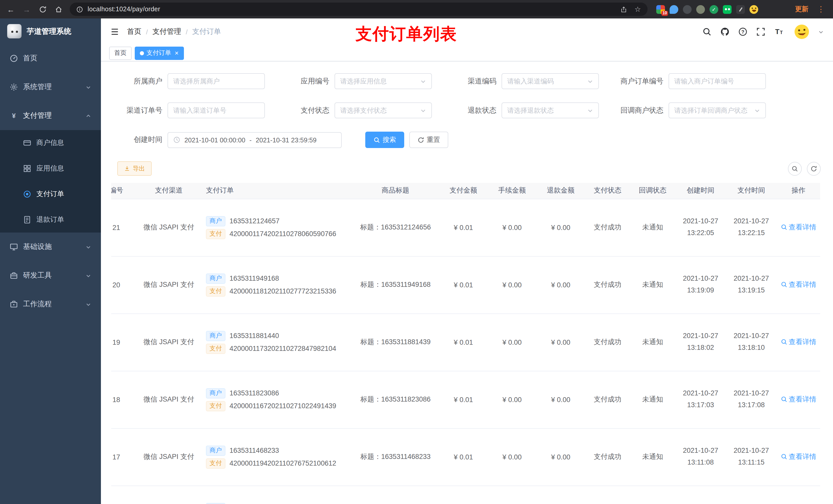 The image size is (833, 504). Describe the element at coordinates (124, 191) in the screenshot. I see `column-header: 编号` at that location.